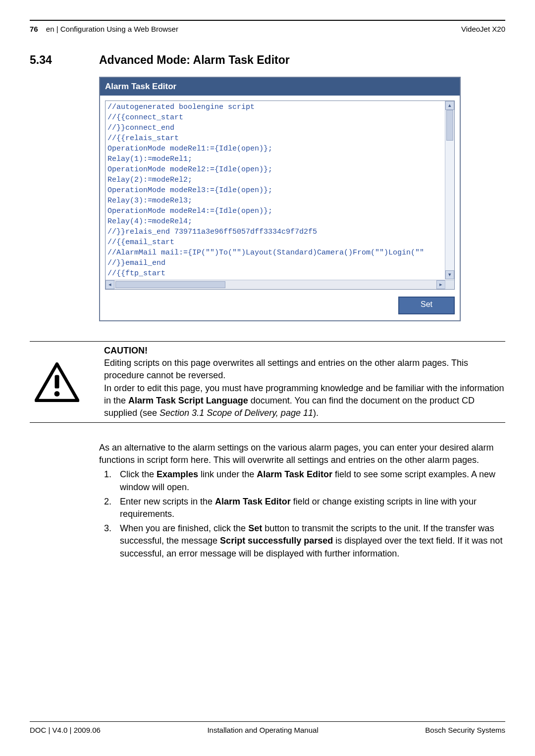 The image size is (535, 756). What do you see at coordinates (450, 275) in the screenshot?
I see `scroll-down-icon: ▾` at bounding box center [450, 275].